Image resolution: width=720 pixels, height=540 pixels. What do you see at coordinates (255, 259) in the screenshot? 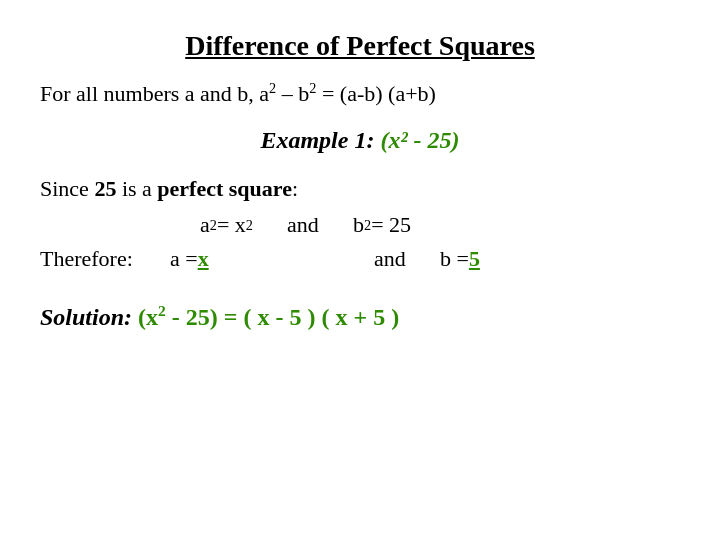
I see `therefore-eq-left: a = x` at bounding box center [255, 259].